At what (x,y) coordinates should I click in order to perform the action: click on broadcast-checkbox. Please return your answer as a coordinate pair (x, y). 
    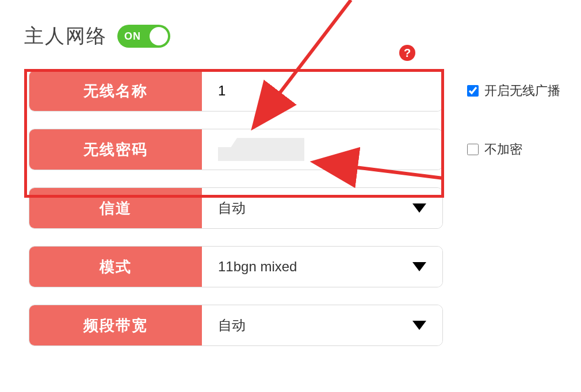
    Looking at the image, I should click on (473, 91).